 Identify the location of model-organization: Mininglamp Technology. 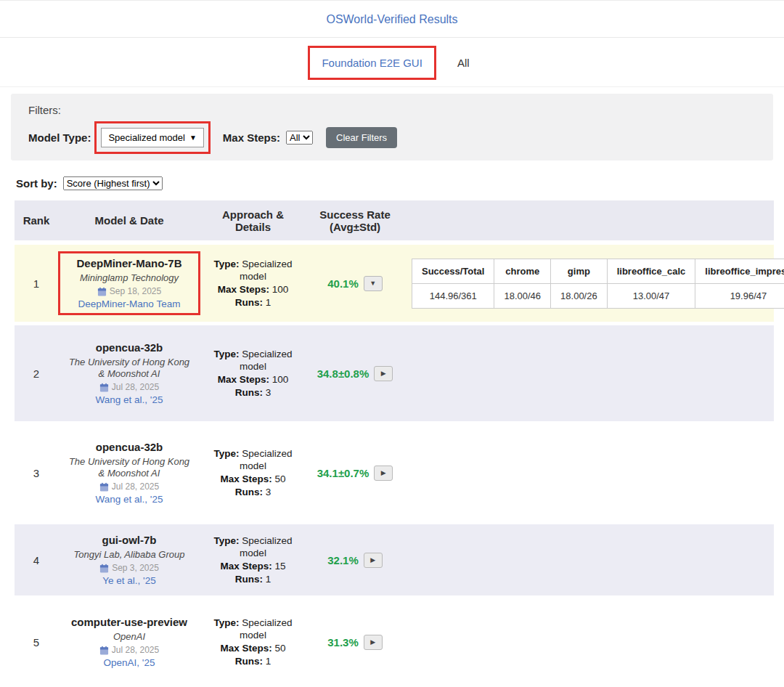
(129, 278).